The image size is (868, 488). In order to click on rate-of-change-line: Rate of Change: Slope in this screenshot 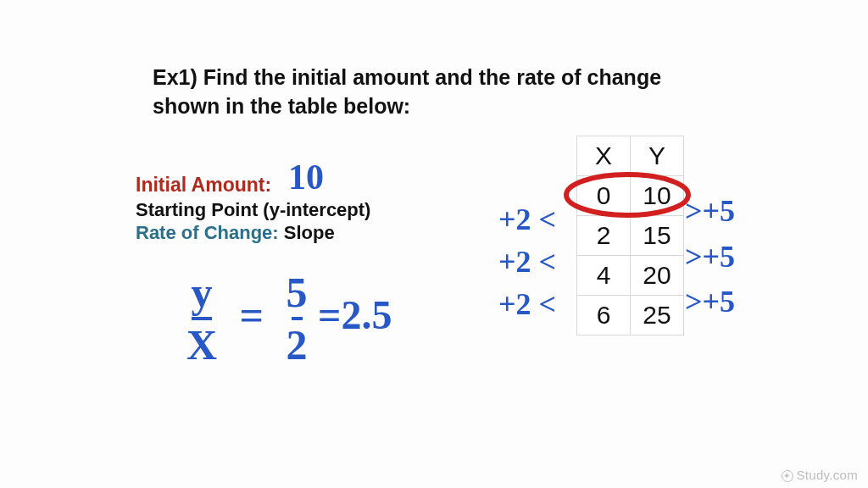, I will do `click(236, 233)`.